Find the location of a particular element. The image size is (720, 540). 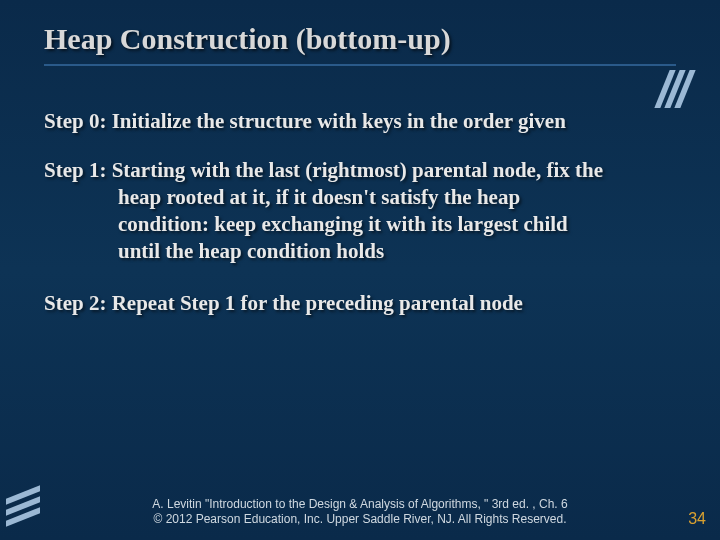

step-0: Step 0: Initialize the structure with ke… is located at coordinates (360, 122).